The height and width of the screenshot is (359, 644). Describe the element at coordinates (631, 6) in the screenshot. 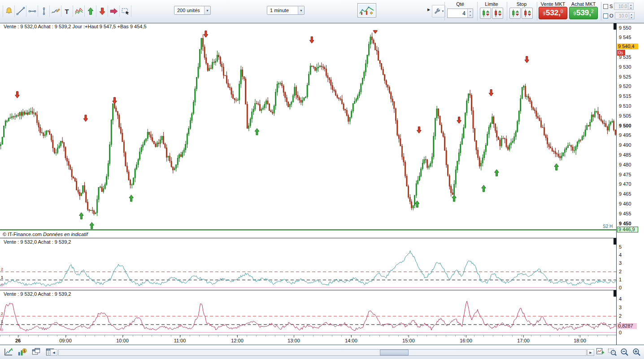

I see `s-stepper: ▲▼` at that location.